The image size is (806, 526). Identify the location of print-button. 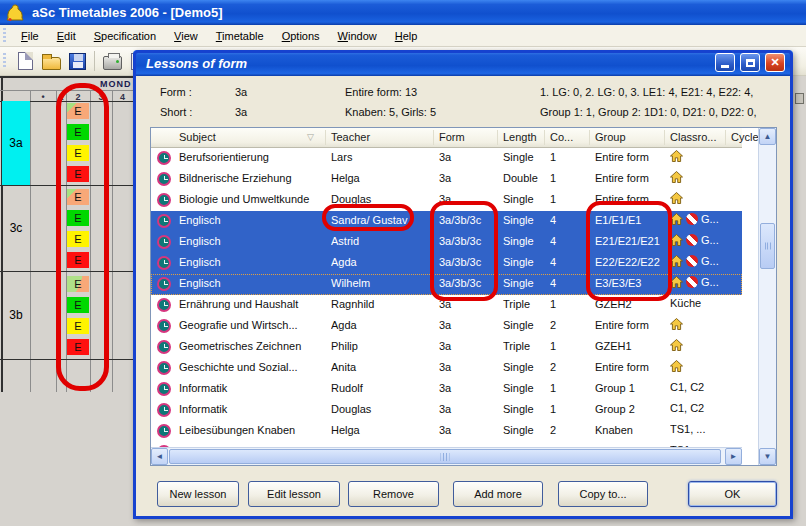
(112, 61).